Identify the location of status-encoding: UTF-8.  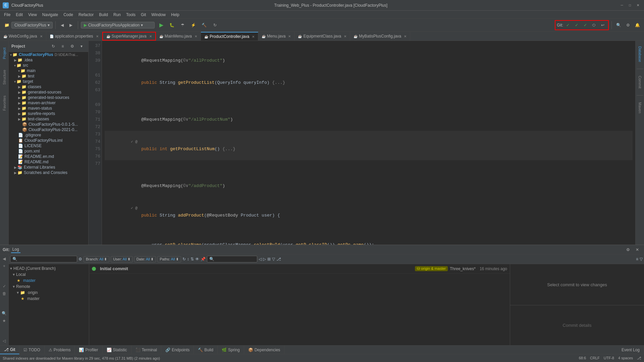
(609, 358).